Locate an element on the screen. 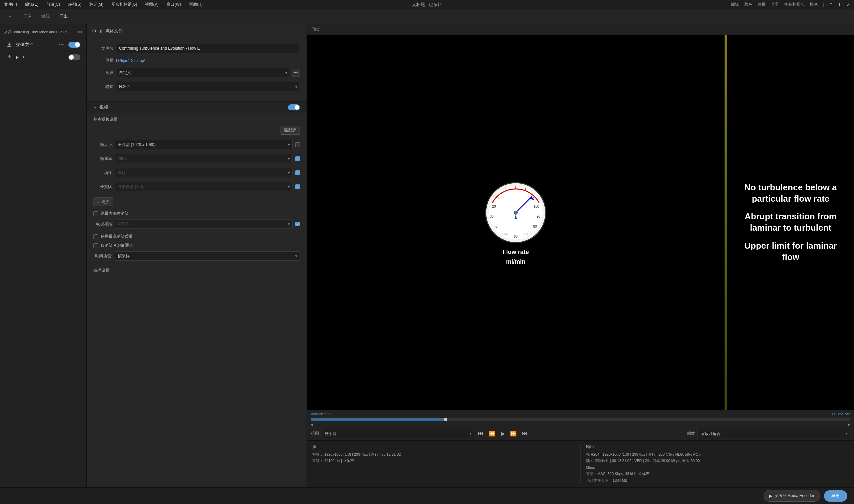  source-label: 来源Controlling Turbulence and Evoluti... is located at coordinates (40, 32).